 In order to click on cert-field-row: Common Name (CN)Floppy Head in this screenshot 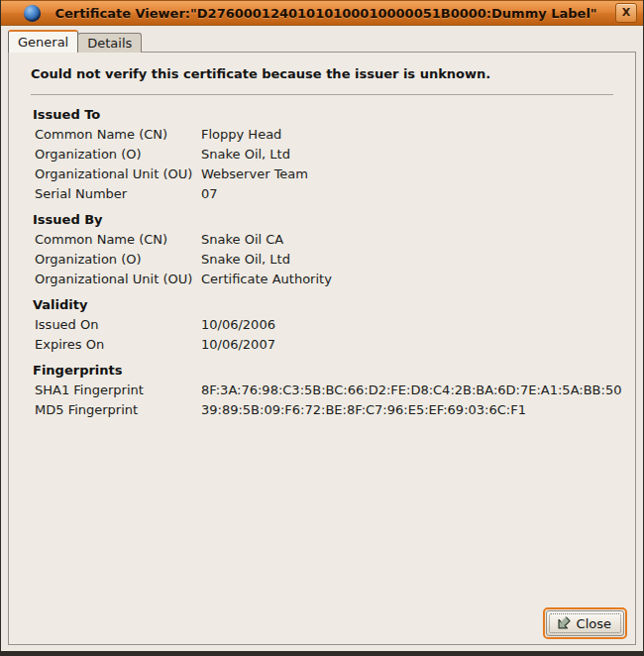, I will do `click(322, 135)`.